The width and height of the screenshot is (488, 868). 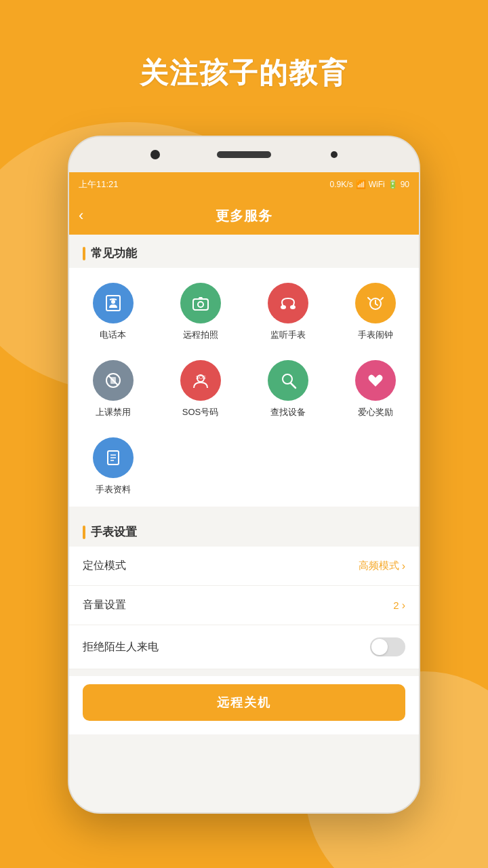 What do you see at coordinates (244, 216) in the screenshot?
I see `app-header: ‹ 更多服务` at bounding box center [244, 216].